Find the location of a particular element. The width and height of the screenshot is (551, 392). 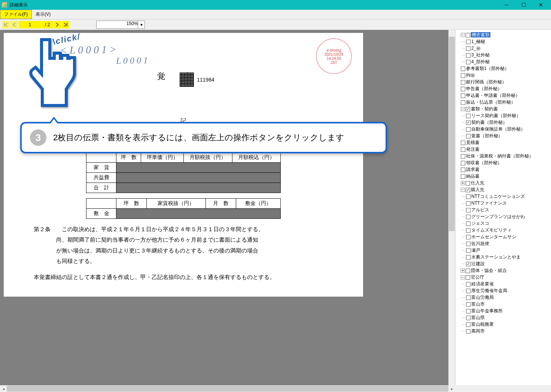

tree-item: グリーンプランツはせがわ is located at coordinates (508, 217).